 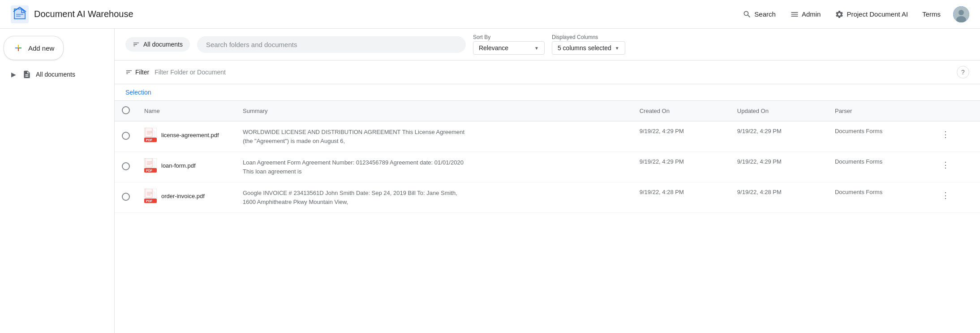 What do you see at coordinates (186, 137) in the screenshot?
I see `row-name-cell: PDF license-agreement.pdf` at bounding box center [186, 137].